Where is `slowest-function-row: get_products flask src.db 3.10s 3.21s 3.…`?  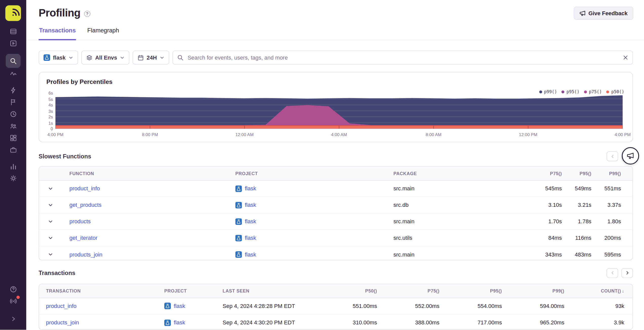 slowest-function-row: get_products flask src.db 3.10s 3.21s 3.… is located at coordinates (336, 205).